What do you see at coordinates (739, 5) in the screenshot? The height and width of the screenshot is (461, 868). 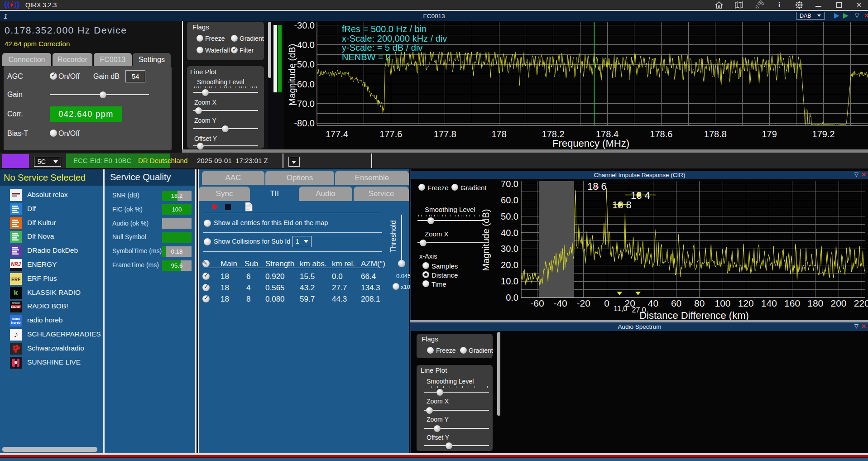 I see `map-icon` at bounding box center [739, 5].